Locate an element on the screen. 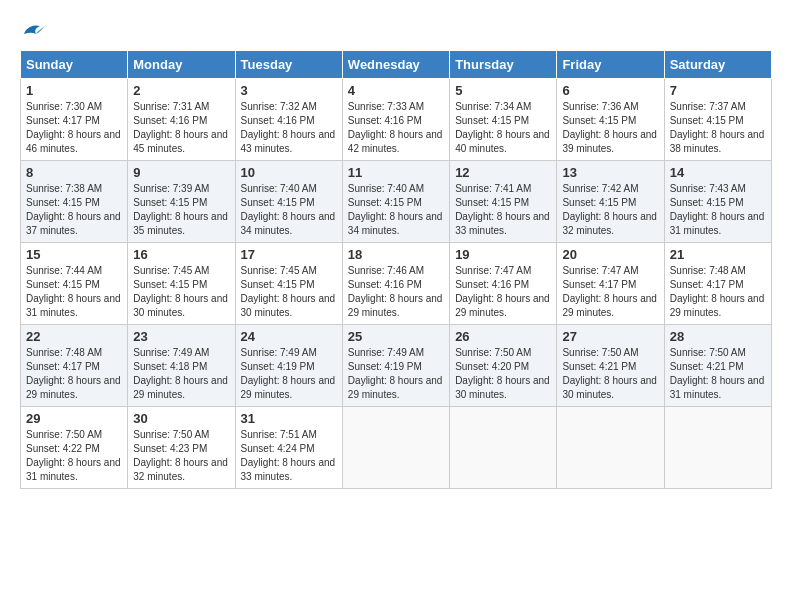  calendar-week-2: 8Sunrise: 7:38 AMSunset: 4:15 PMDaylight… is located at coordinates (396, 202).